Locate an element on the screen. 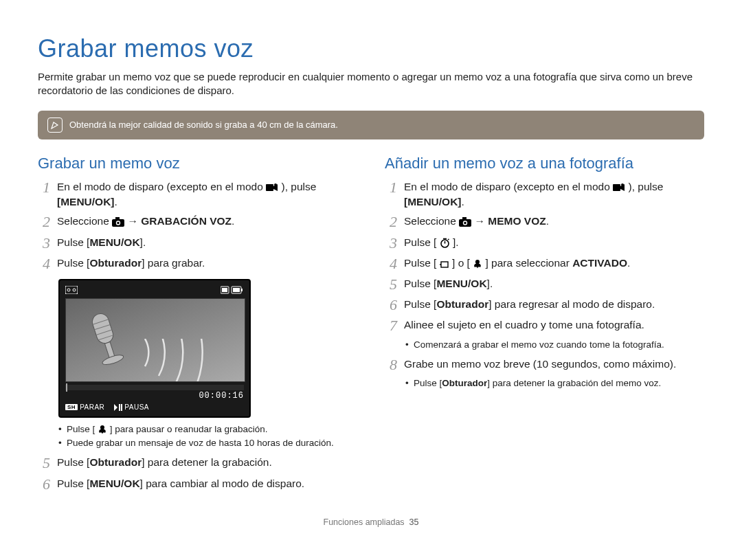 The height and width of the screenshot is (560, 742). display-icon is located at coordinates (445, 265).